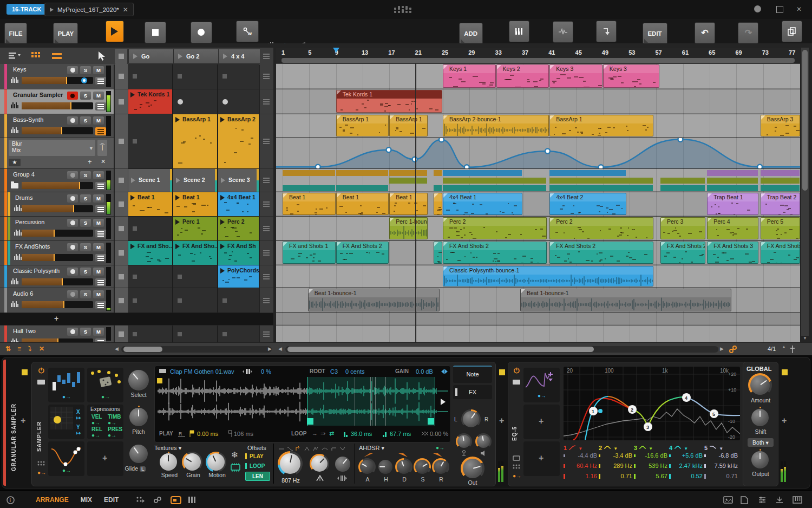 The height and width of the screenshot is (508, 812). I want to click on arranger-clip, so click(438, 204).